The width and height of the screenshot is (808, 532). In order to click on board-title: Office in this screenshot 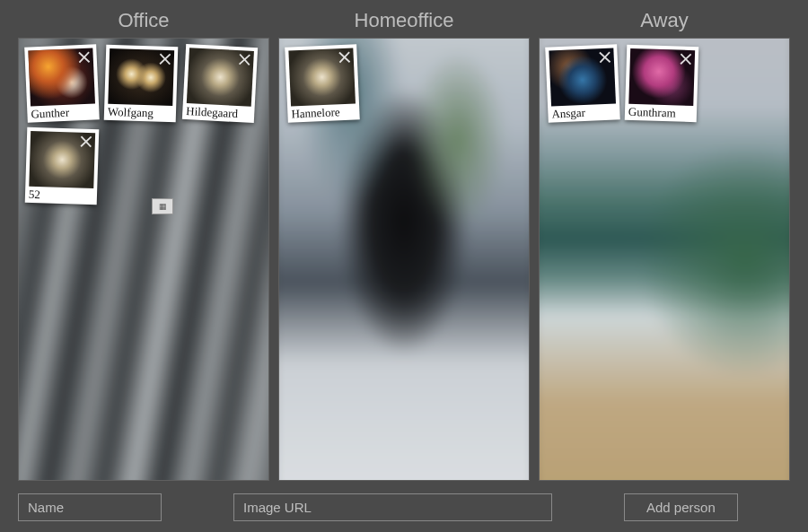, I will do `click(144, 23)`.